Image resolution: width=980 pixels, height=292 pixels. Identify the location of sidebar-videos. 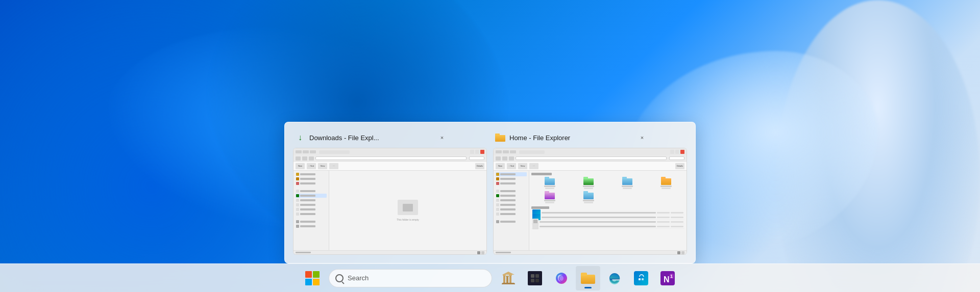
(311, 214).